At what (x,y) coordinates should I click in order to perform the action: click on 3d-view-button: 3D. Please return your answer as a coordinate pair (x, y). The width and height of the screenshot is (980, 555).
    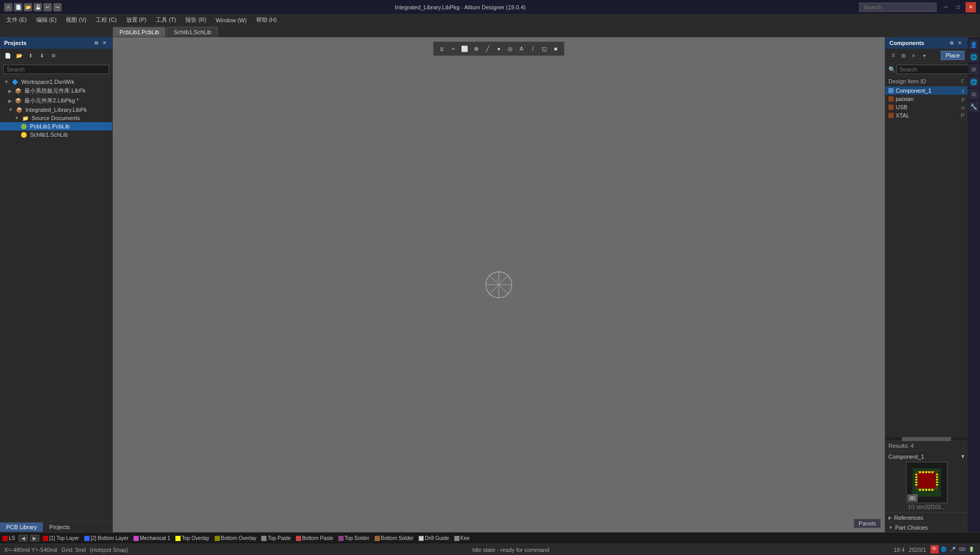
    Looking at the image, I should click on (913, 498).